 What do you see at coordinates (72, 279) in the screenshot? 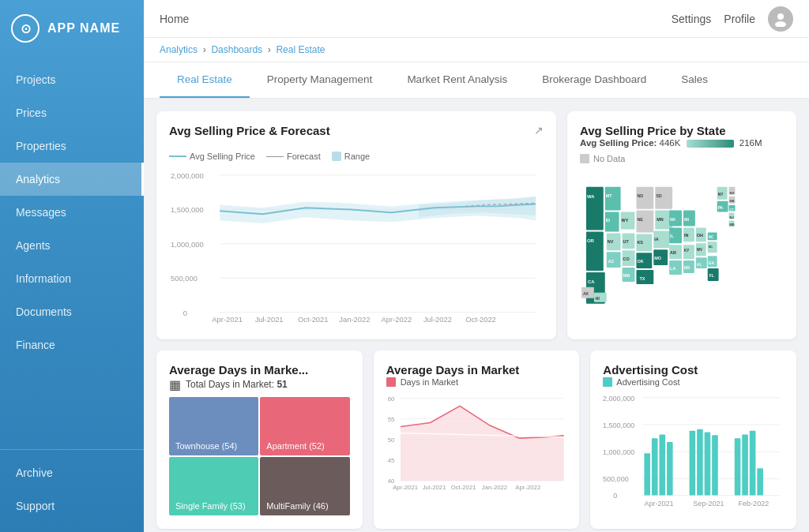
I see `sidebar-item-information: Information` at bounding box center [72, 279].